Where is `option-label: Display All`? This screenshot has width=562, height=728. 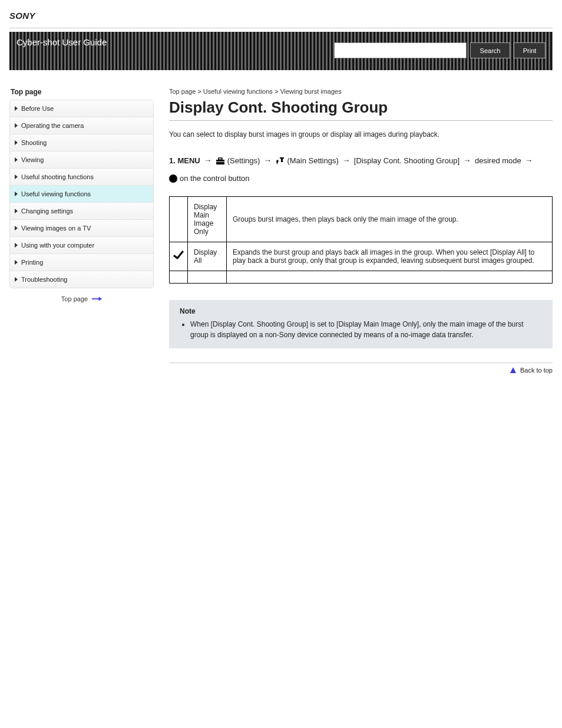 option-label: Display All is located at coordinates (207, 256).